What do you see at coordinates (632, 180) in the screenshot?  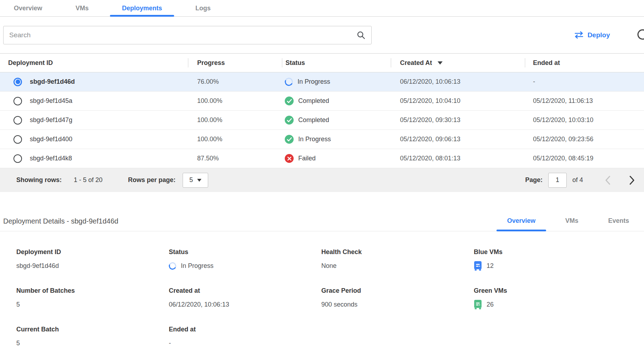 I see `next-page-button` at bounding box center [632, 180].